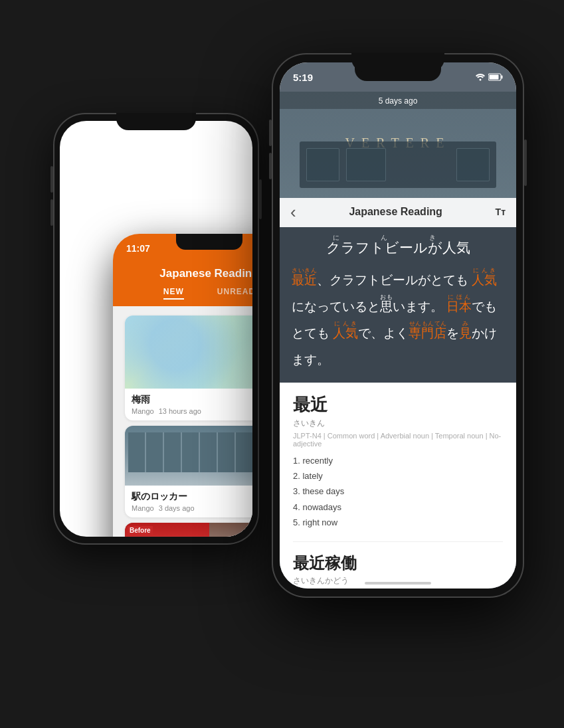 Image resolution: width=564 pixels, height=728 pixels. What do you see at coordinates (398, 440) in the screenshot?
I see `dict-tags-1: JLPT-N4 | Common word | Adverbial noun |…` at bounding box center [398, 440].